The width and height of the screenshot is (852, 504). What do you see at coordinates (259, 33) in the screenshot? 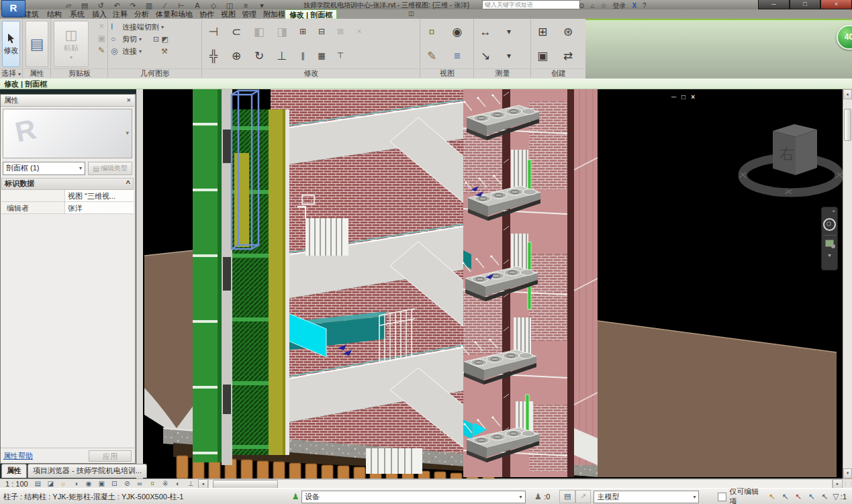
I see `mirror-pick-axis-icon: ◧` at bounding box center [259, 33].